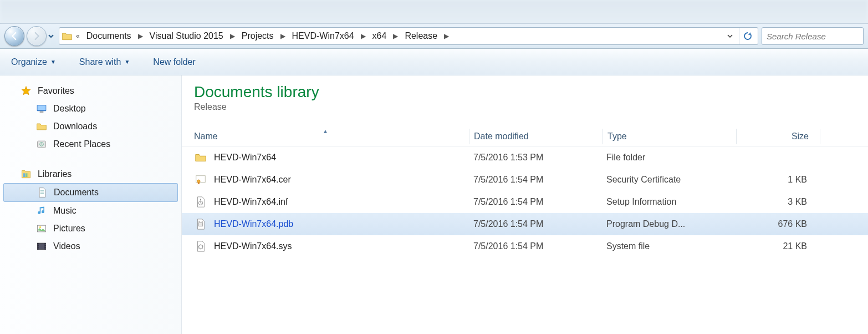  Describe the element at coordinates (100, 62) in the screenshot. I see `share-label: Share with` at that location.